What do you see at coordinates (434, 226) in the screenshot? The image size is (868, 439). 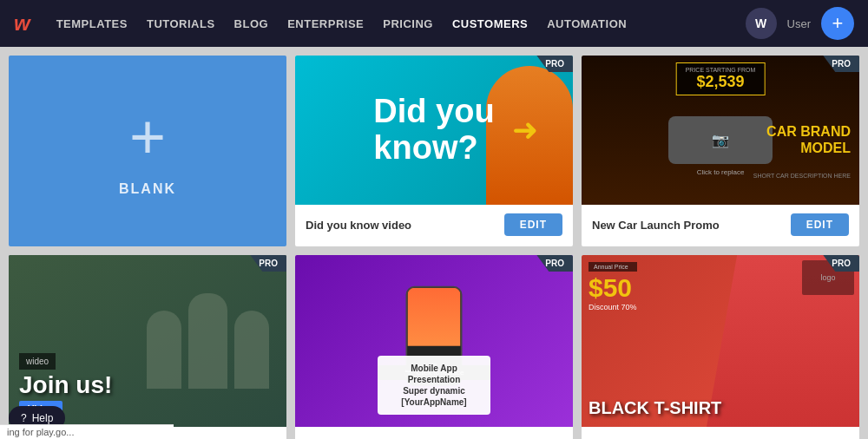 I see `dyk-card-footer: Did you know video EDIT` at bounding box center [434, 226].